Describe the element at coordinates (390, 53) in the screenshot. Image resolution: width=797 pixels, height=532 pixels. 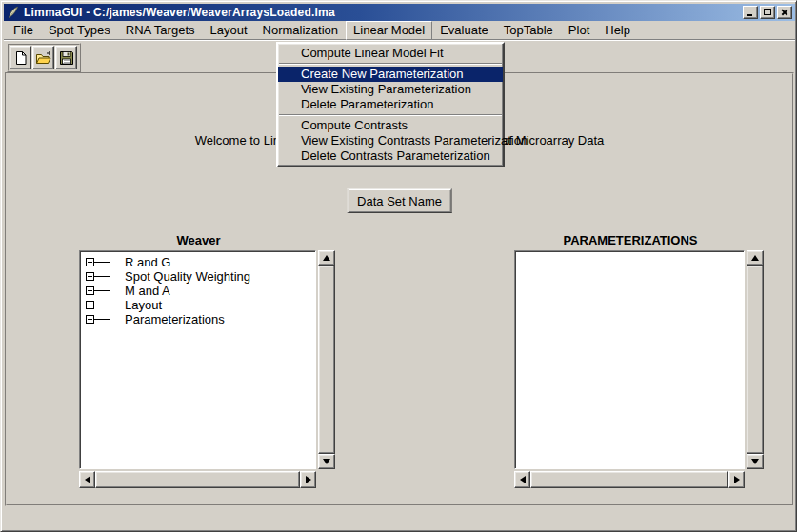
I see `menu-item: Compute Linear Model Fit` at that location.